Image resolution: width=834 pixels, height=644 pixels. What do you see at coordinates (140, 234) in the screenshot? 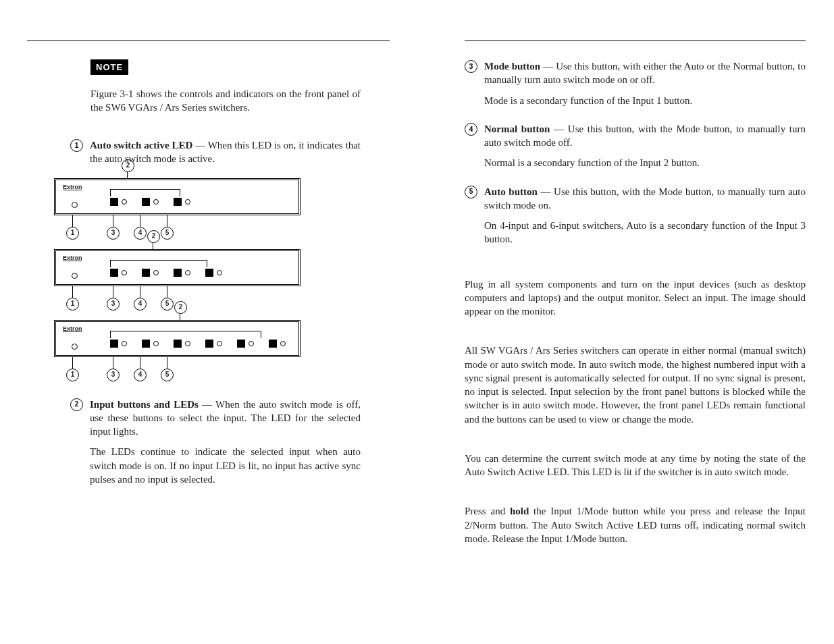
I see `callout-4-icon: 4` at bounding box center [140, 234].